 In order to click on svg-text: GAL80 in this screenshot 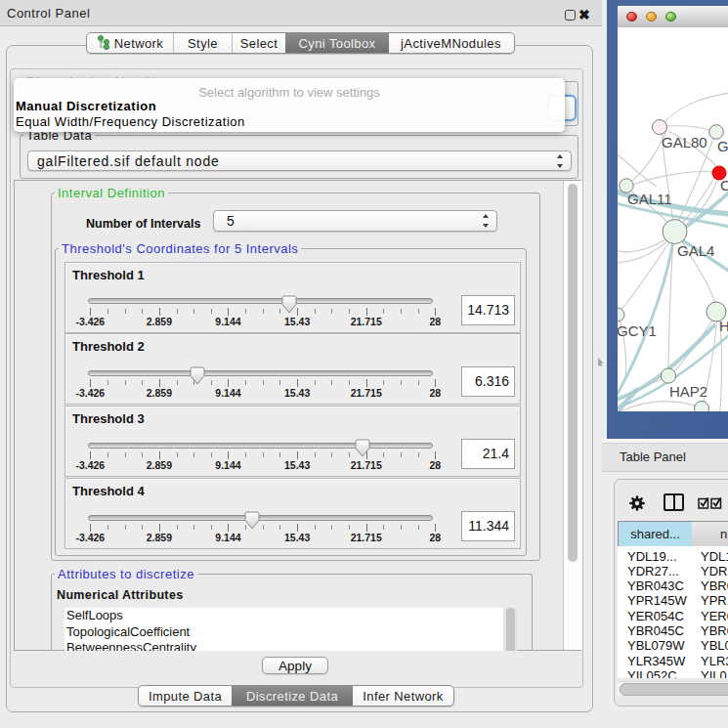, I will do `click(684, 143)`.